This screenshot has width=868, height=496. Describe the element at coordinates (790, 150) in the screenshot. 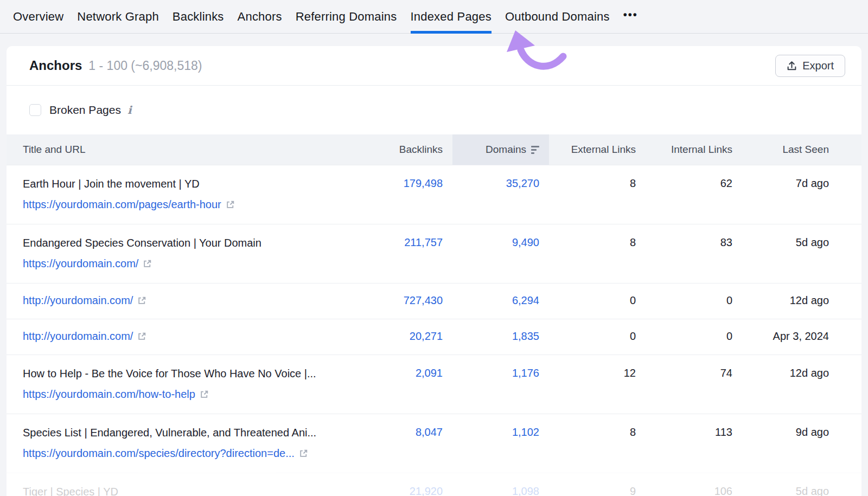

I see `column-header-last-seen: Last Seen` at that location.